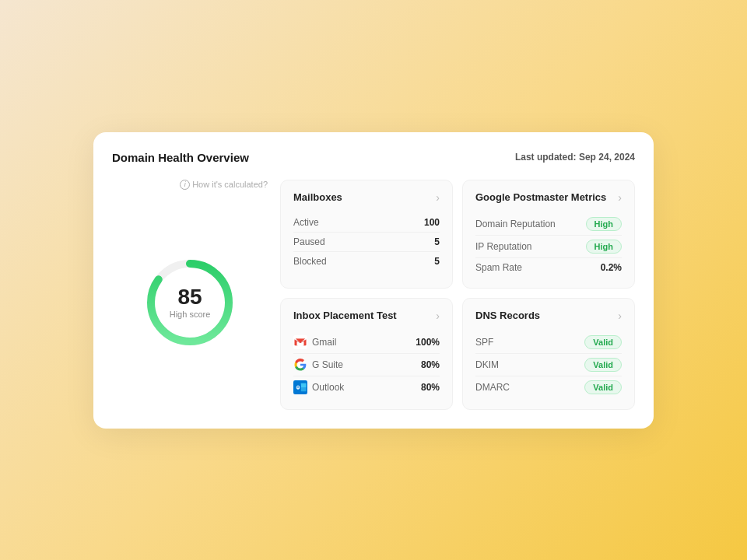 This screenshot has width=747, height=560. I want to click on domain-reputation-label: Domain Reputation, so click(515, 224).